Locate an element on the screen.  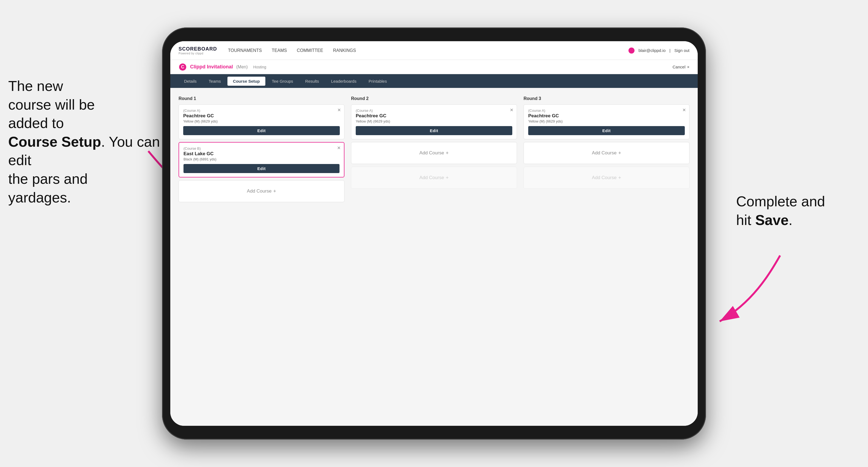
rounds-grid: Round 1 ✕ (Course A) Peachtree GC Yellow… is located at coordinates (434, 150).